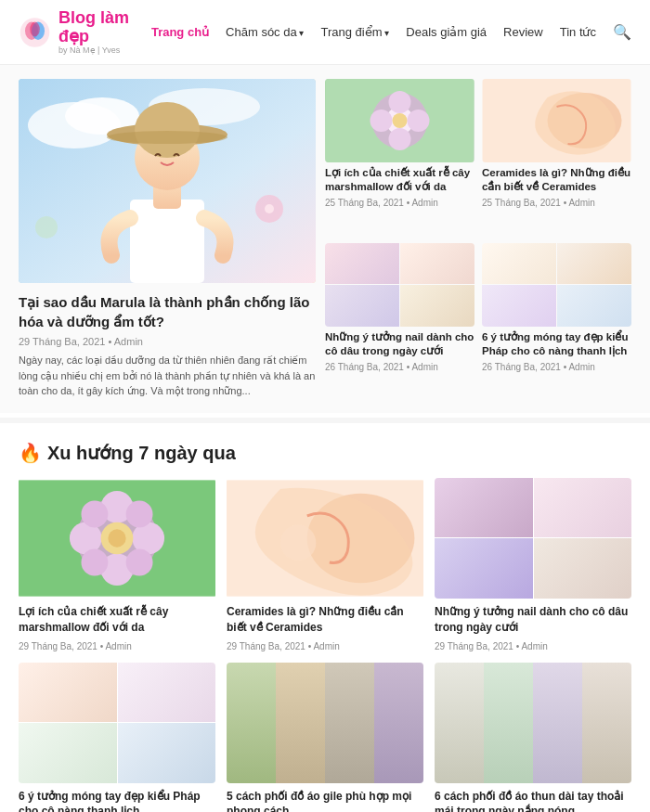 The image size is (650, 812). What do you see at coordinates (325, 32) in the screenshot?
I see `site-header: Blog làm đẹp by Nà Mẹ | Yves Trang chủ C…` at bounding box center [325, 32].